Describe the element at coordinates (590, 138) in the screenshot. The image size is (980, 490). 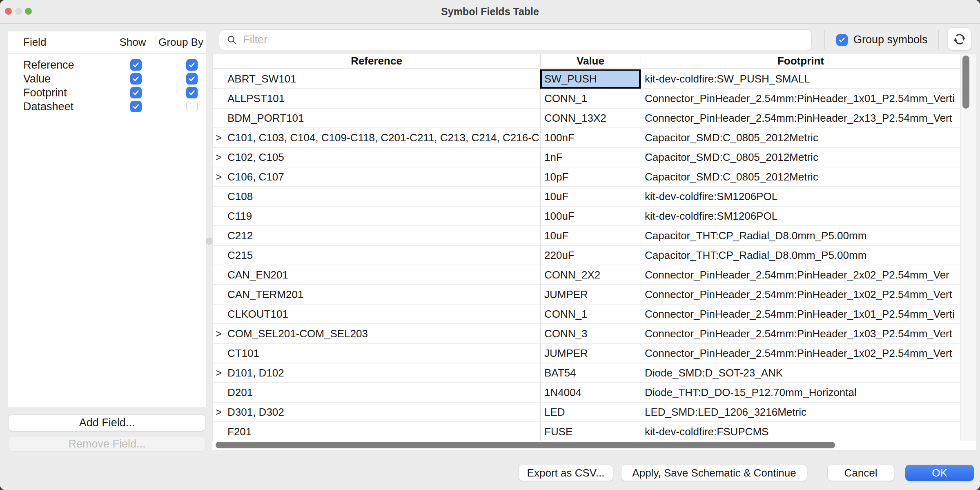
I see `value-cell: 100nF` at that location.